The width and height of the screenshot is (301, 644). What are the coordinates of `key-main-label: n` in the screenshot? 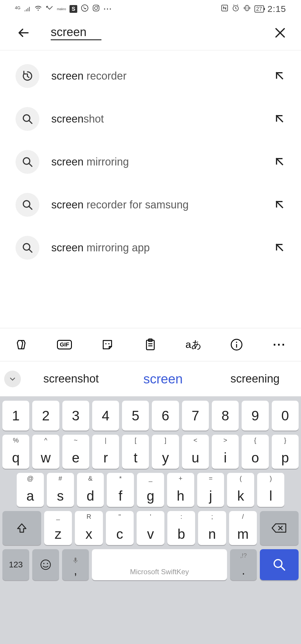 It's located at (212, 534).